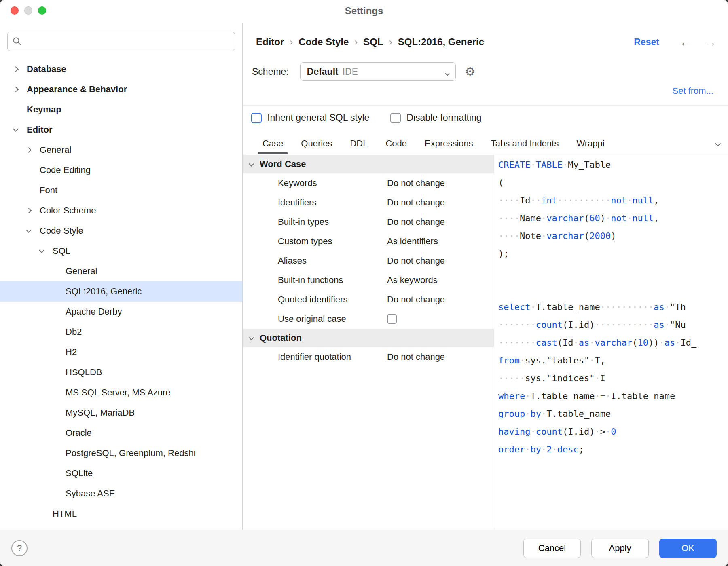  Describe the element at coordinates (718, 144) in the screenshot. I see `tabs-overflow-chevron-icon` at that location.